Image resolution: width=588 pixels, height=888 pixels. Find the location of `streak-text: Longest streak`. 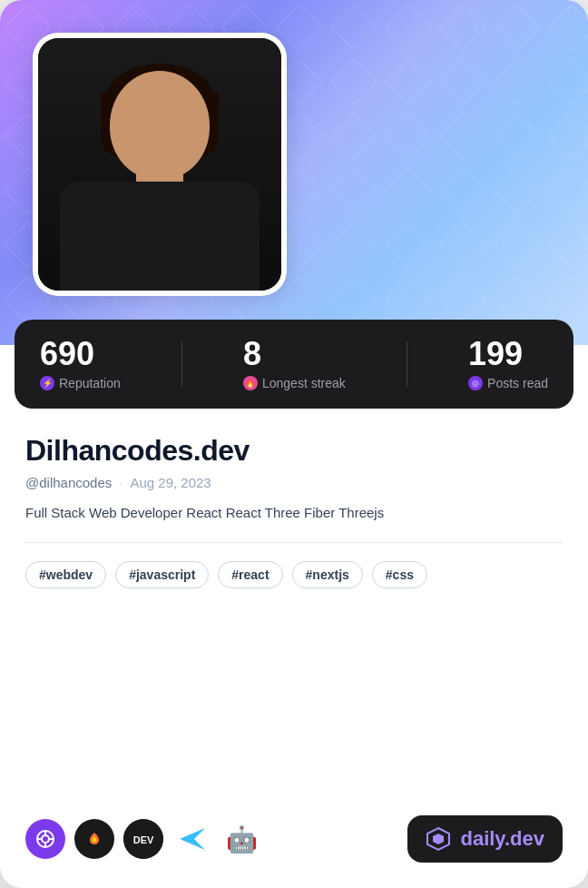

streak-text: Longest streak is located at coordinates (304, 383).